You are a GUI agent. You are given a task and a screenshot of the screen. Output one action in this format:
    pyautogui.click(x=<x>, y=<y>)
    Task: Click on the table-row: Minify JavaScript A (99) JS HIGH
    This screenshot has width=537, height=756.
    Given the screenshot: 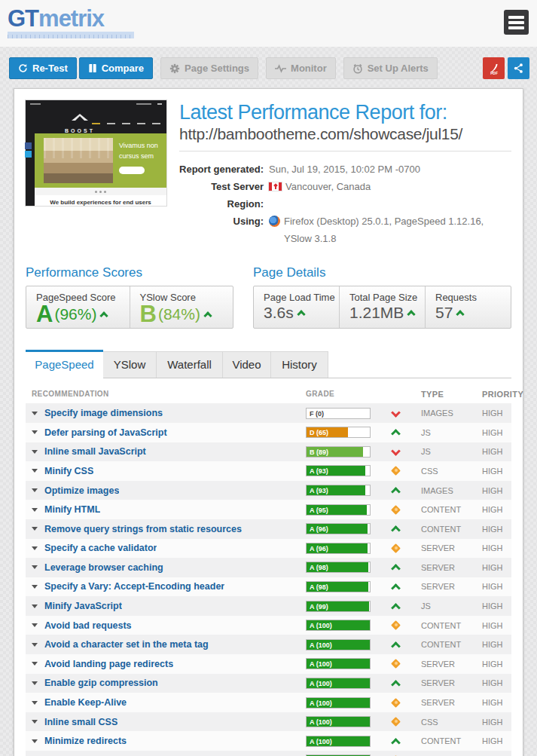 What is the action you would take?
    pyautogui.click(x=268, y=606)
    